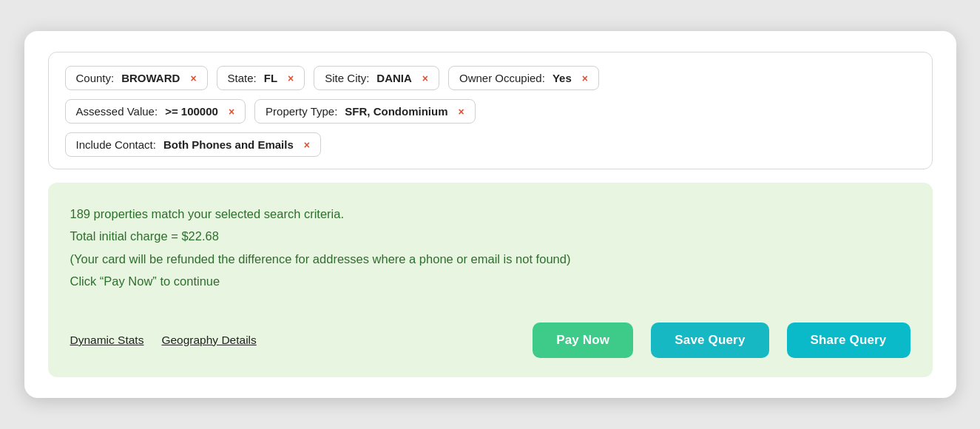 The width and height of the screenshot is (980, 429). Describe the element at coordinates (462, 112) in the screenshot. I see `remove-property-type-button: ×` at that location.